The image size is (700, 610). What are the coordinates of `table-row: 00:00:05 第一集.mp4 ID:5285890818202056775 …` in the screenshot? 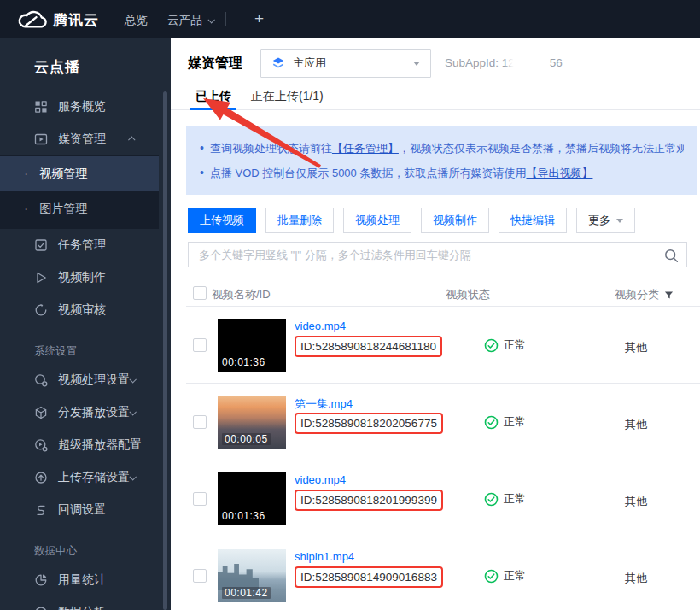 It's located at (443, 422).